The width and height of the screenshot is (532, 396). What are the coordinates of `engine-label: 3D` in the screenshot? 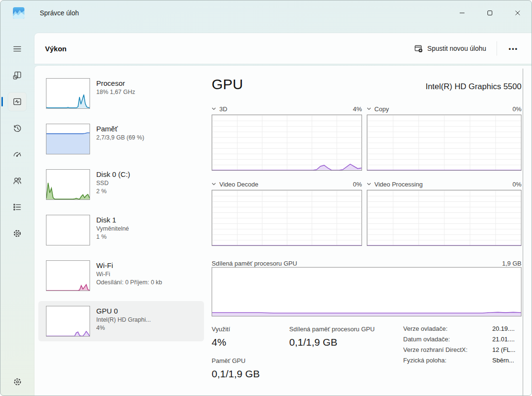 It's located at (223, 109).